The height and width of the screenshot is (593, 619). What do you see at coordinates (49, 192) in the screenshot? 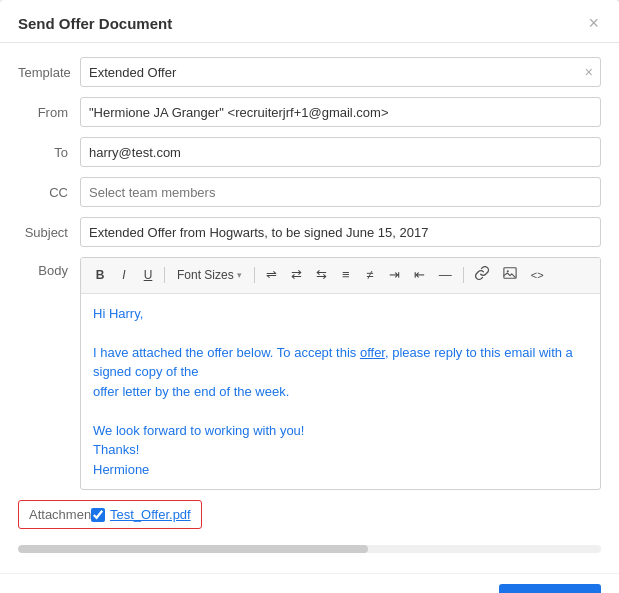
I see `cc-label: CC` at bounding box center [49, 192].